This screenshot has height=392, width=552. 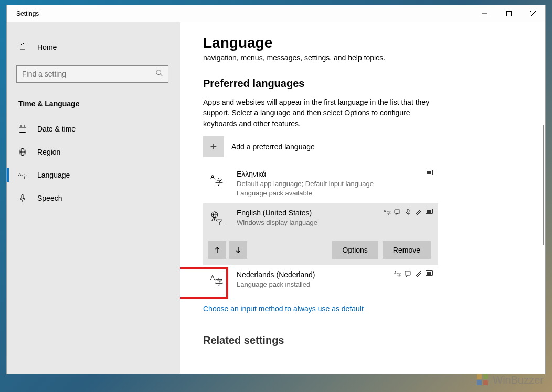 I want to click on language-subtitle-2: Language pack available, so click(x=334, y=193).